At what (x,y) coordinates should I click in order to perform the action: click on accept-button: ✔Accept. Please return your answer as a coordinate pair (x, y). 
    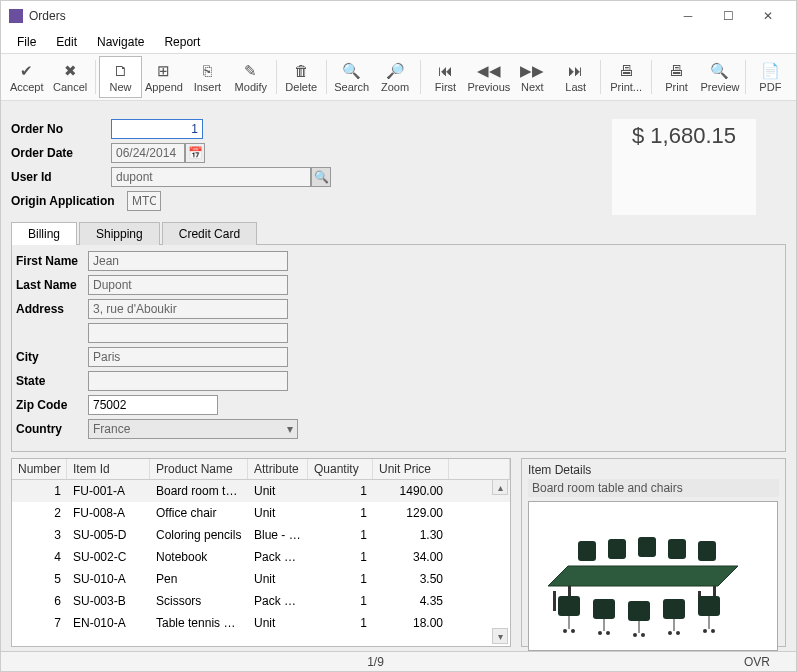
    Looking at the image, I should click on (26, 77).